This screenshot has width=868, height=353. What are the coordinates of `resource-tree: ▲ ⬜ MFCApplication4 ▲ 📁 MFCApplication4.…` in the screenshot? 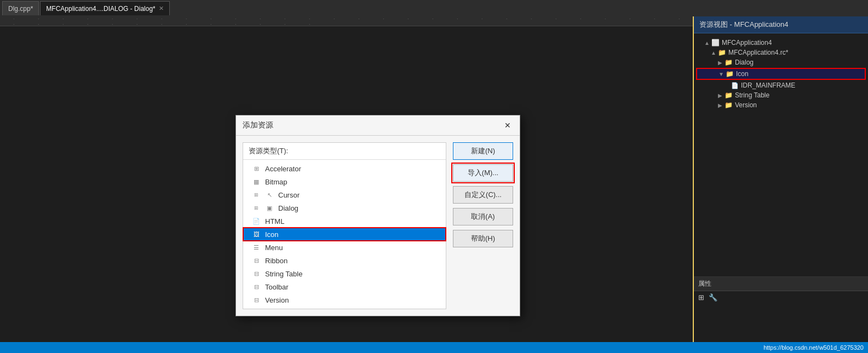 It's located at (781, 155).